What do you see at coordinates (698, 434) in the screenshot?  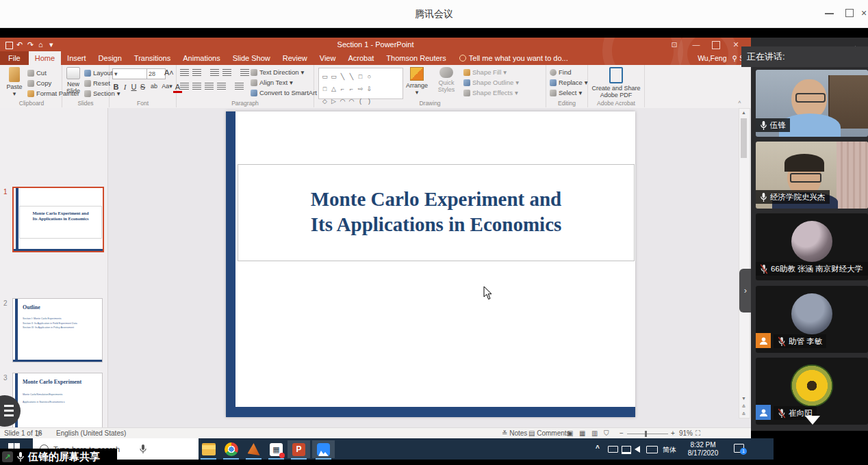 I see `fit-slide-icon: ⛶` at bounding box center [698, 434].